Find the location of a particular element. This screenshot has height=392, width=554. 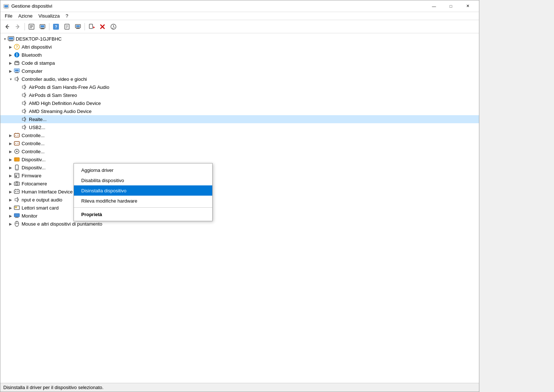

mouse-expand: ▶ is located at coordinates (11, 224).